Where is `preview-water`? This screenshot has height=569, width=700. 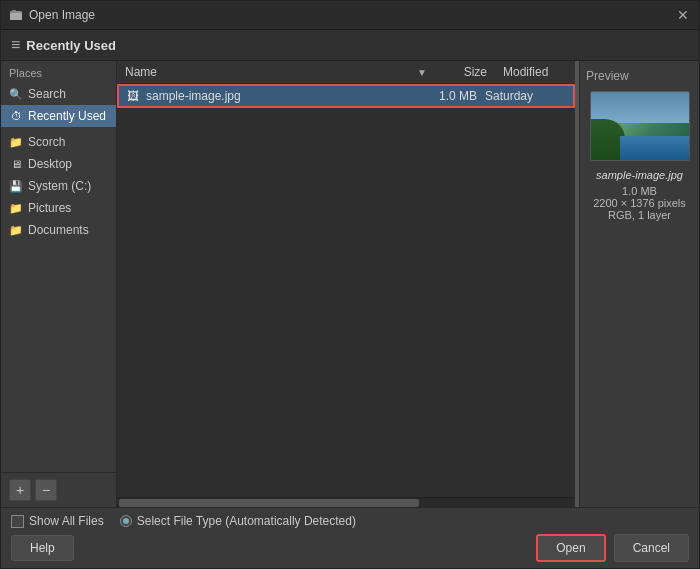 preview-water is located at coordinates (654, 148).